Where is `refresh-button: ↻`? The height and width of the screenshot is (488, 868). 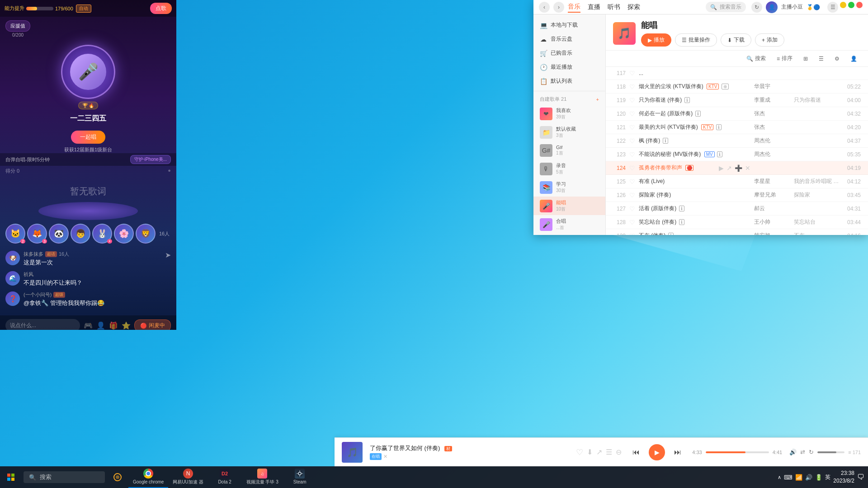
refresh-button: ↻ is located at coordinates (757, 7).